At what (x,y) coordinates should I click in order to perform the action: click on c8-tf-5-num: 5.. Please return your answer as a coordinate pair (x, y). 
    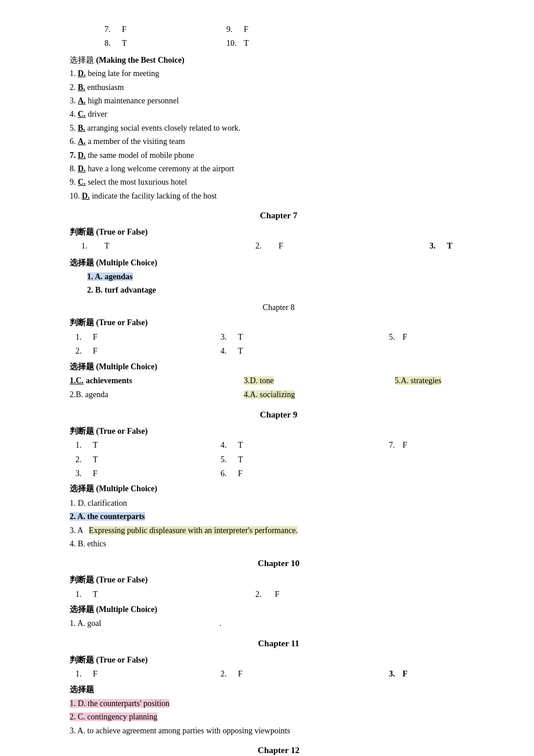
    Looking at the image, I should click on (395, 337).